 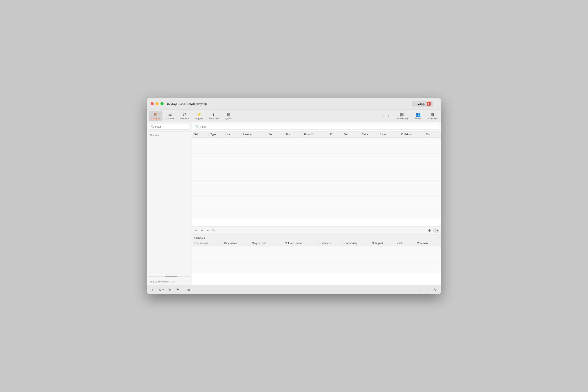 What do you see at coordinates (369, 134) in the screenshot?
I see `col-extra: Extra` at bounding box center [369, 134].